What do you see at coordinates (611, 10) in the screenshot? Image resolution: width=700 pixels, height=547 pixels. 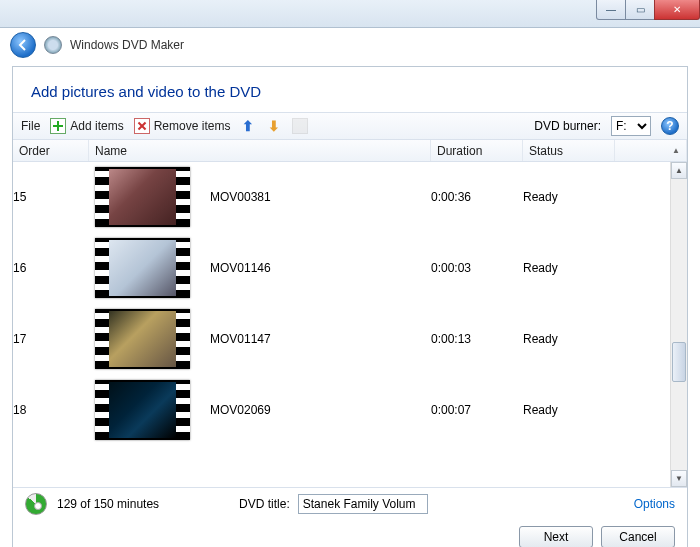 I see `minimize-button: —` at bounding box center [611, 10].